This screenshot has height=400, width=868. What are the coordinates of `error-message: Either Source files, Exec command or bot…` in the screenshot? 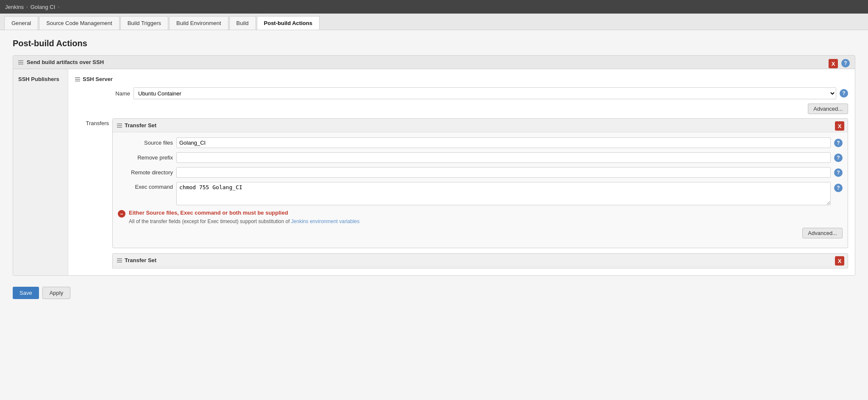 It's located at (244, 213).